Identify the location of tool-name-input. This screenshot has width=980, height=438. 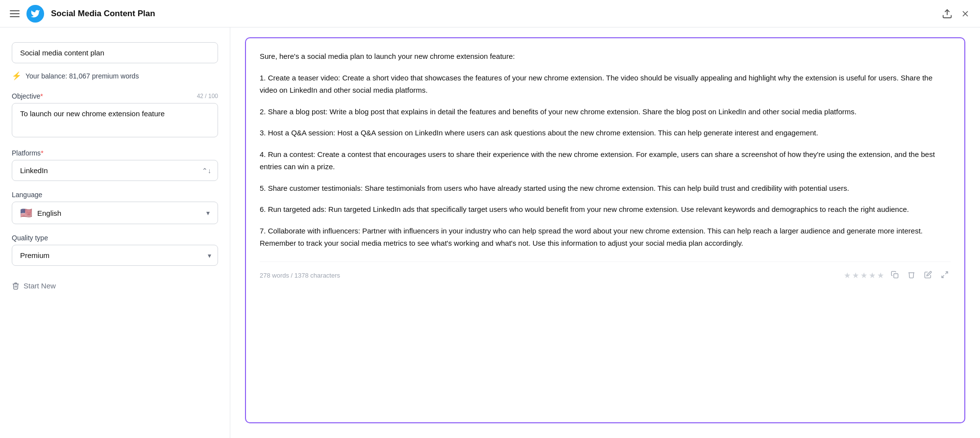
(115, 53).